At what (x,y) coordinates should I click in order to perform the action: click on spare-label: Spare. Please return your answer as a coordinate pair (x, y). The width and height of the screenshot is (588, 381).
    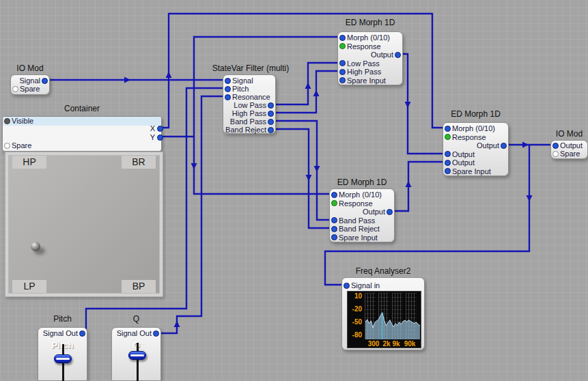
    Looking at the image, I should click on (22, 145).